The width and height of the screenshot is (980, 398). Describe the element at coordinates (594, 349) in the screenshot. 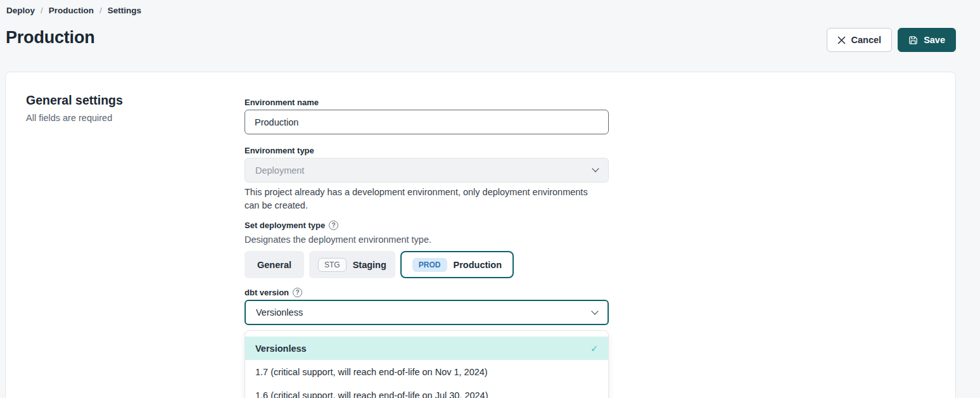

I see `check-icon: ✓` at that location.